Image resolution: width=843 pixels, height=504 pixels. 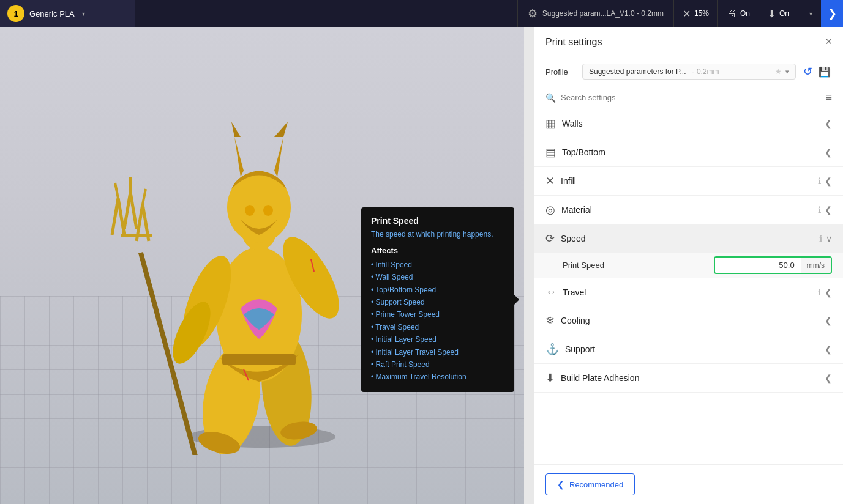 What do you see at coordinates (551, 98) in the screenshot?
I see `search-icon: 🔍` at bounding box center [551, 98].